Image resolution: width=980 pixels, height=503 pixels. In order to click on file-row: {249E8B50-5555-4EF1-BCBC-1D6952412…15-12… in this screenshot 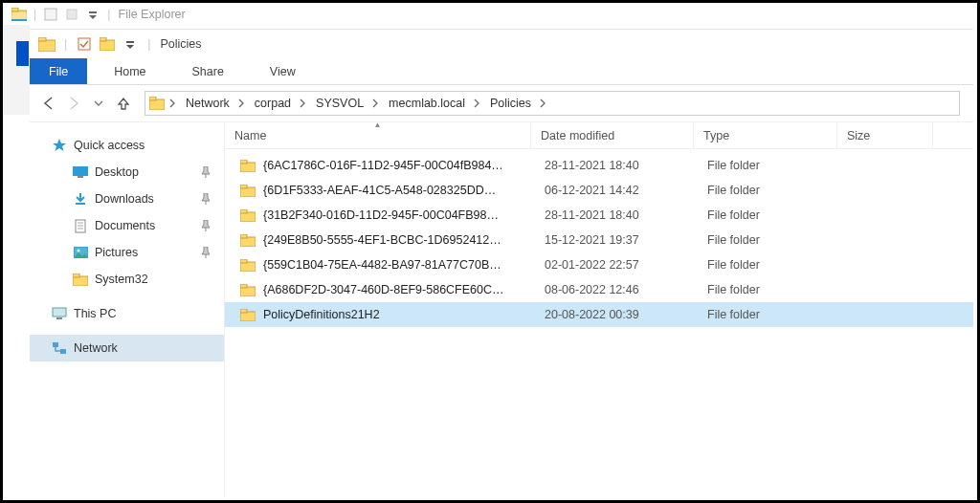, I will do `click(599, 240)`.